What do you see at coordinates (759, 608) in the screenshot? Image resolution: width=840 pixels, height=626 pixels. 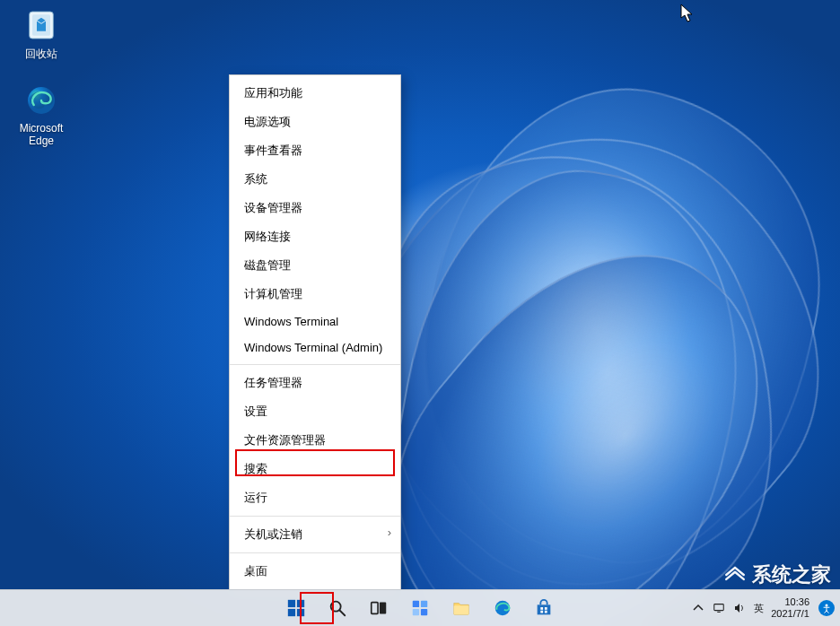 I see `tray-ime-button: 英` at bounding box center [759, 608].